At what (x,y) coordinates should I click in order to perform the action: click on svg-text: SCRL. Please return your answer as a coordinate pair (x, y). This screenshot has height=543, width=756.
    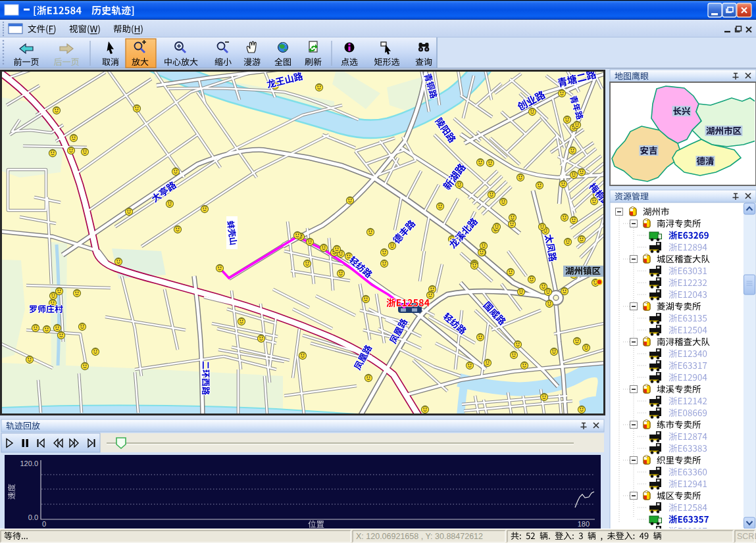
    Looking at the image, I should click on (746, 536).